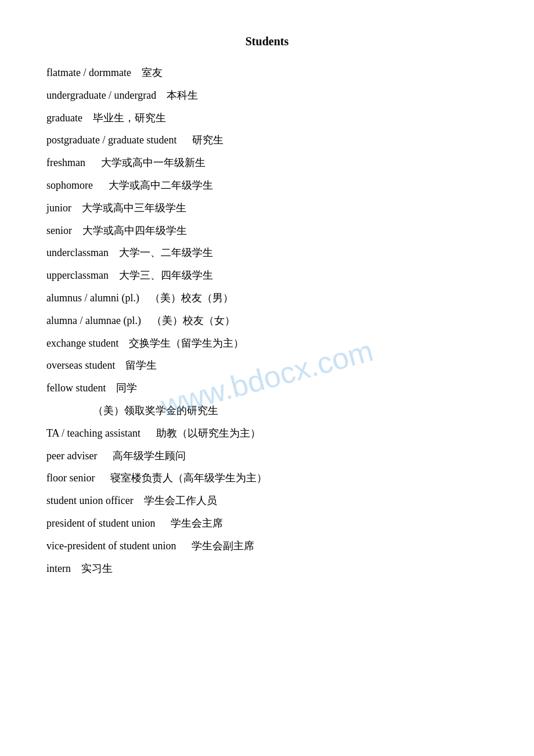  Describe the element at coordinates (134, 208) in the screenshot. I see `chinese-text: 大学或高中三年级学生` at that location.